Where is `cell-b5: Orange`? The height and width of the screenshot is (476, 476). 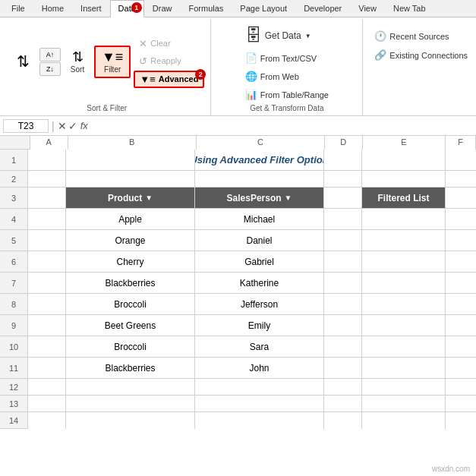
cell-b5: Orange is located at coordinates (131, 241).